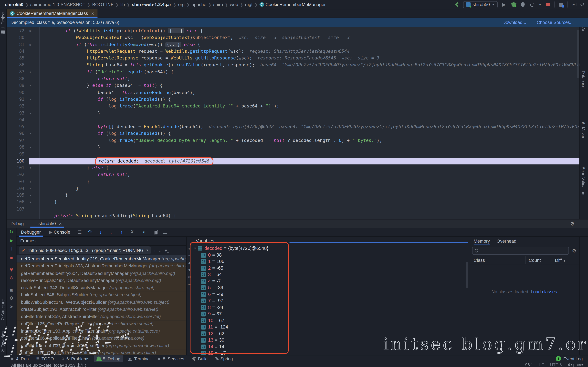  What do you see at coordinates (542, 365) in the screenshot?
I see `status-item: LF` at bounding box center [542, 365].